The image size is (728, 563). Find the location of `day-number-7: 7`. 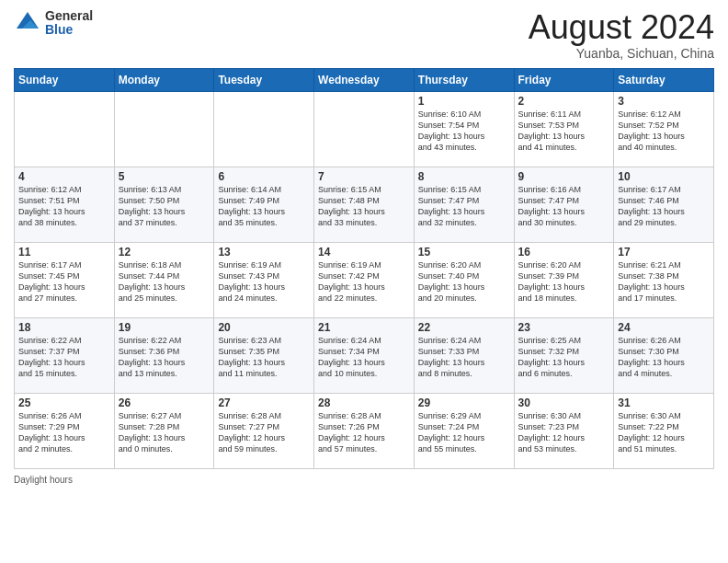

day-number-7: 7 is located at coordinates (364, 177).